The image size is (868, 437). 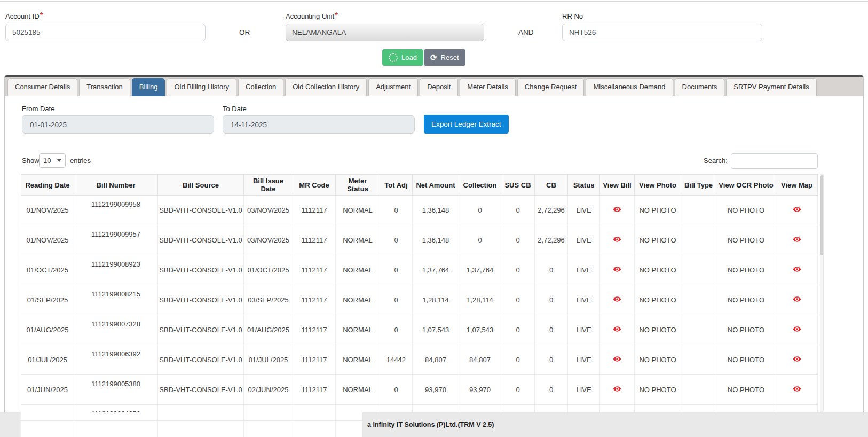 What do you see at coordinates (116, 210) in the screenshot?
I see `cell-bill-number: 1112199009958` at bounding box center [116, 210].